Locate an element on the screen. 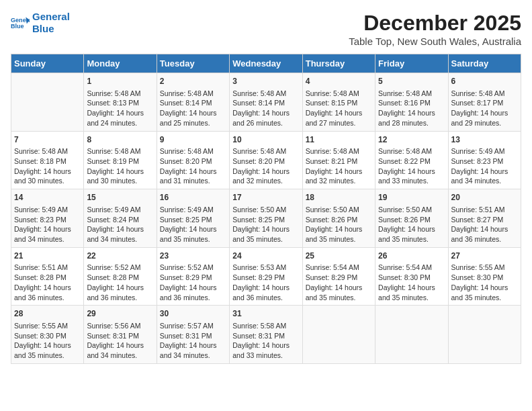  day-number: 12 is located at coordinates (411, 140).